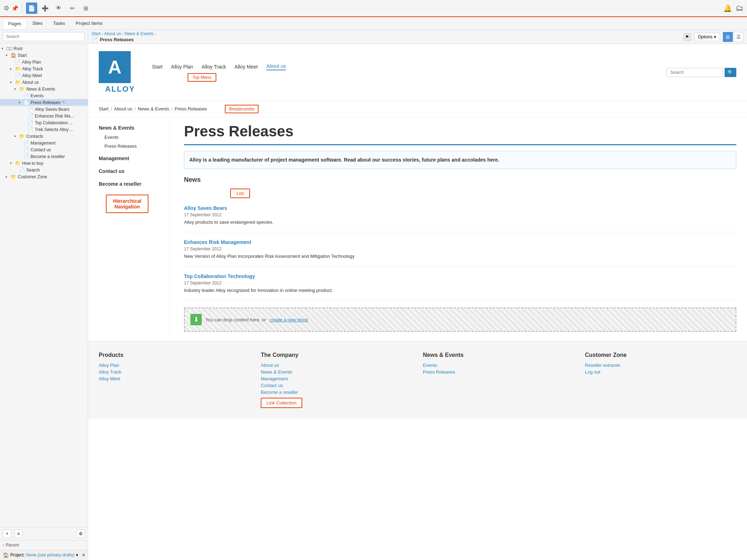  I want to click on tree-item-alloy-track: ▸ 📁 Alloy Track, so click(44, 69).